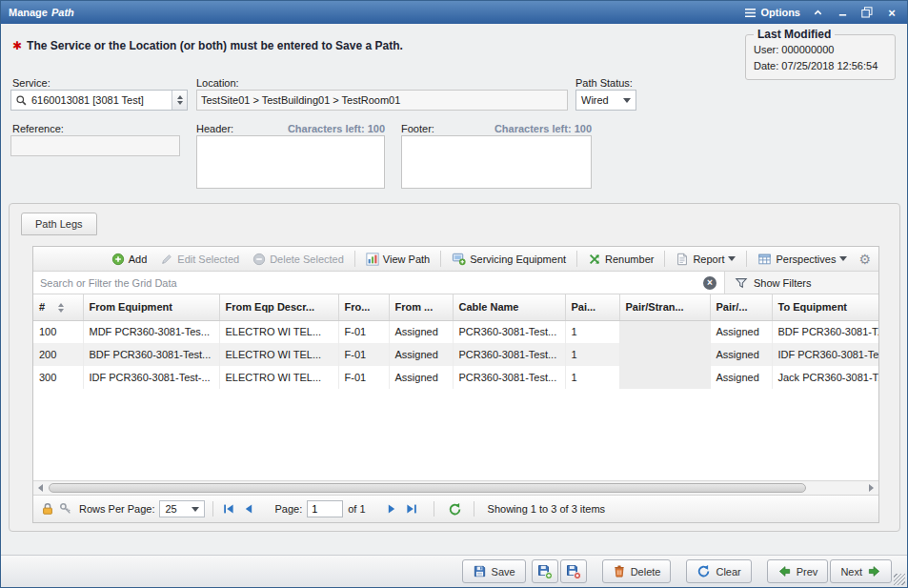 This screenshot has height=588, width=908. Describe the element at coordinates (892, 12) in the screenshot. I see `close-button: ×` at that location.